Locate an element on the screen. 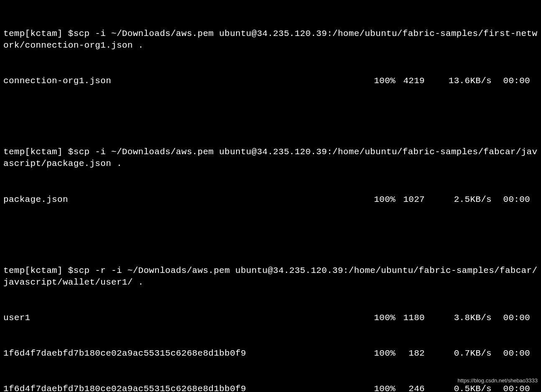 The width and height of the screenshot is (541, 392). transfer-size: 1180 is located at coordinates (410, 318).